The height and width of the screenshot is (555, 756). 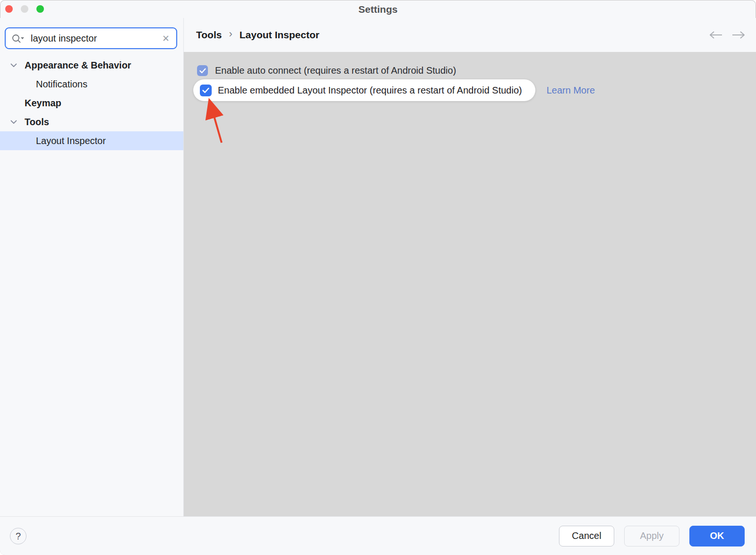 I want to click on embedded-layout-inspector-label: Enable embedded Layout Inspector (requir…, so click(x=370, y=91).